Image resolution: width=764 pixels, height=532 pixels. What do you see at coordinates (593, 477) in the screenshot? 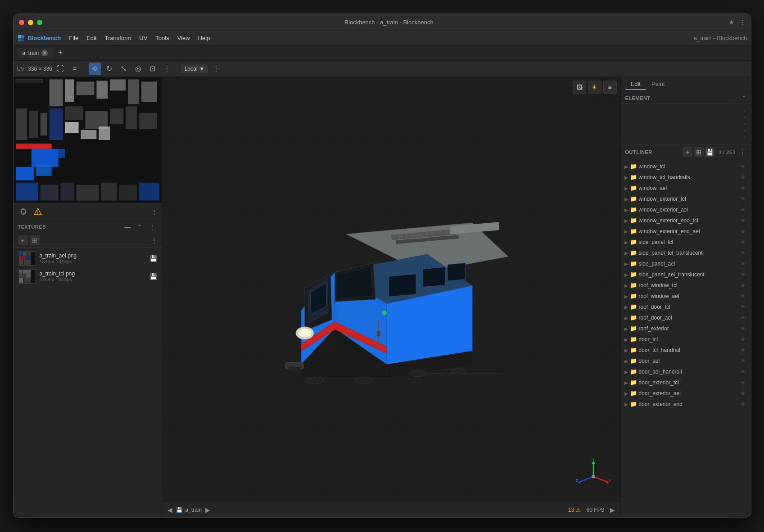
I see `3d-gizmo: X Y Z` at bounding box center [593, 477].